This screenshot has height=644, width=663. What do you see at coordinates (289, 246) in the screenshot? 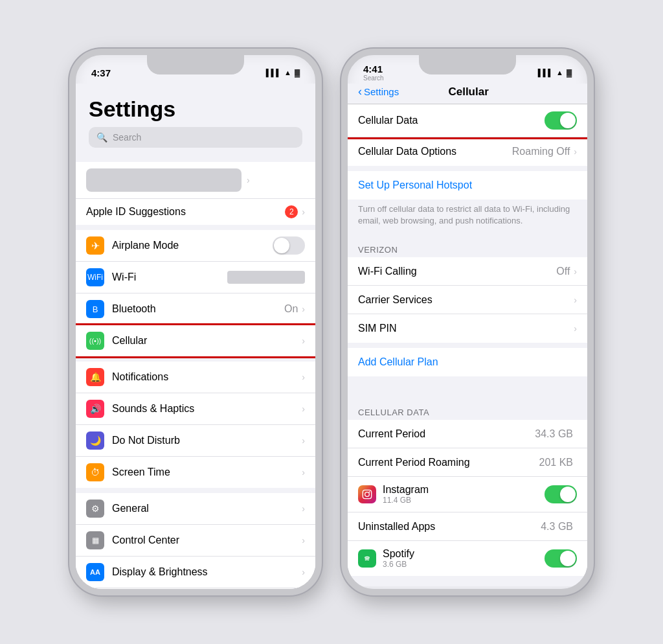
I see `airplane-toggle` at bounding box center [289, 246].